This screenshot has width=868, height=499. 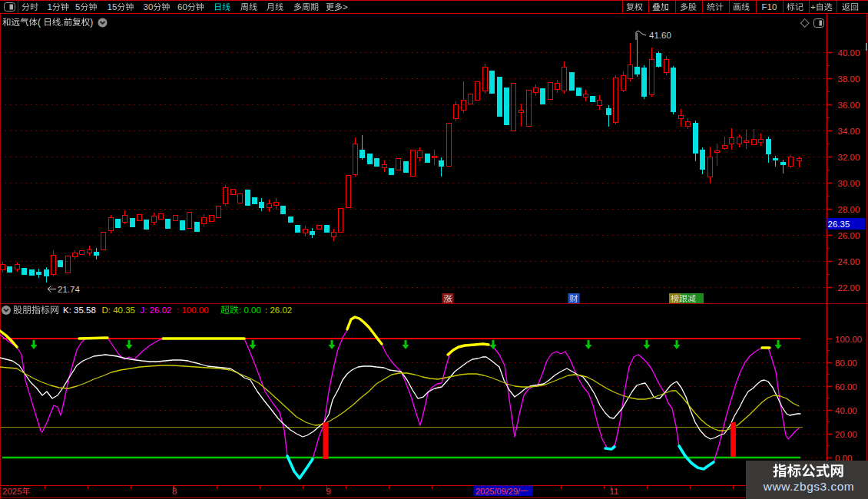 What do you see at coordinates (850, 105) in the screenshot?
I see `svg-text: 36.00` at bounding box center [850, 105].